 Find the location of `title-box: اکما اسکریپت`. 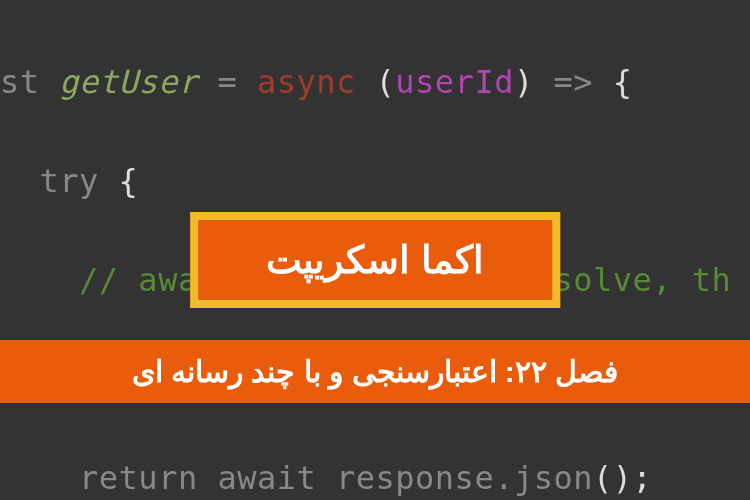

title-box: اکما اسکریپت is located at coordinates (375, 260).